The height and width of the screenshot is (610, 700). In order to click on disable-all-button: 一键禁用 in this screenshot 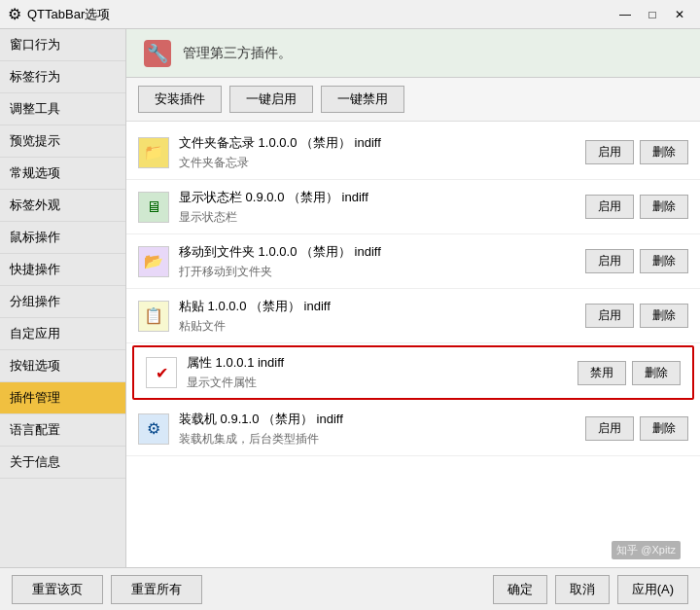, I will do `click(363, 99)`.